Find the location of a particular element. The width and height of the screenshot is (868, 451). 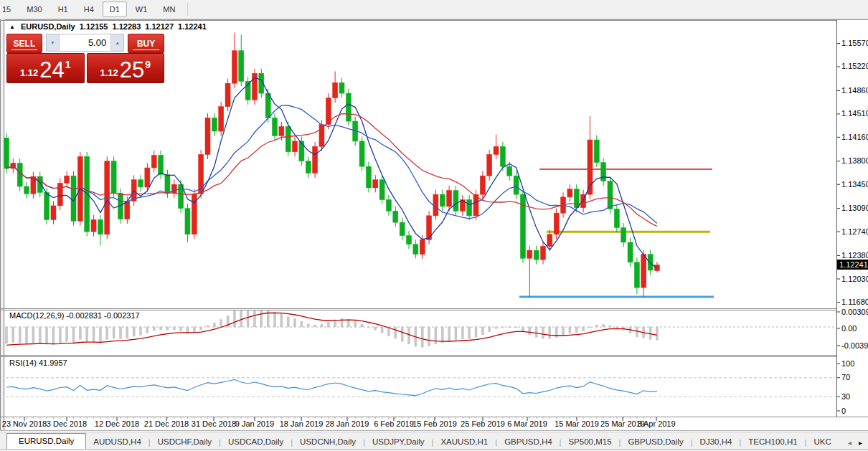

volume-decrease-button: ▼ is located at coordinates (53, 43).